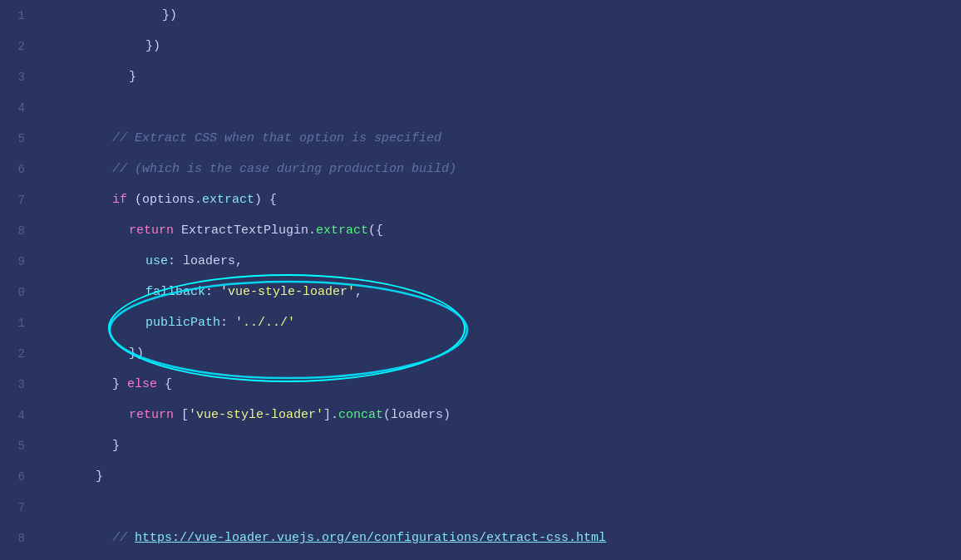 The height and width of the screenshot is (560, 961). I want to click on code-line-6: 6 // (which is the case during productio…, so click(480, 169).